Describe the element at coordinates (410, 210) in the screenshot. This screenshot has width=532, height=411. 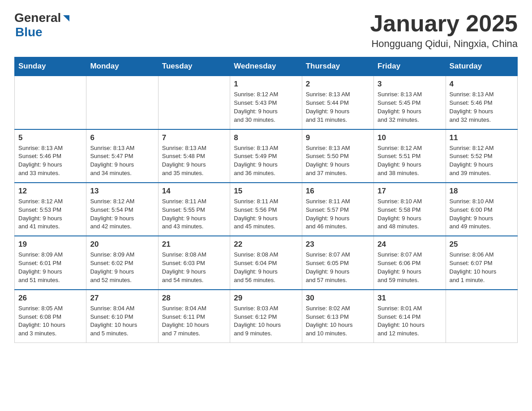
I see `day-cell: 17Sunrise: 8:10 AMSunset: 5:58 PMDayligh…` at that location.